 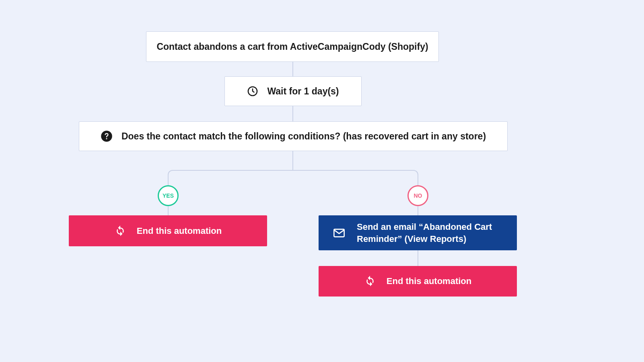 What do you see at coordinates (339, 233) in the screenshot?
I see `envelope-icon` at bounding box center [339, 233].